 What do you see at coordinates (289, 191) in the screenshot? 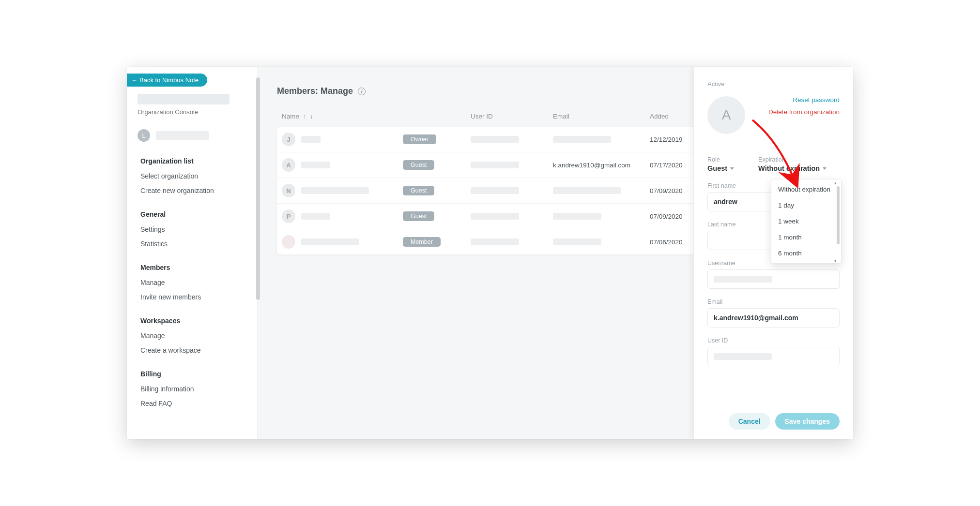
I see `row-avatar: N` at bounding box center [289, 191].